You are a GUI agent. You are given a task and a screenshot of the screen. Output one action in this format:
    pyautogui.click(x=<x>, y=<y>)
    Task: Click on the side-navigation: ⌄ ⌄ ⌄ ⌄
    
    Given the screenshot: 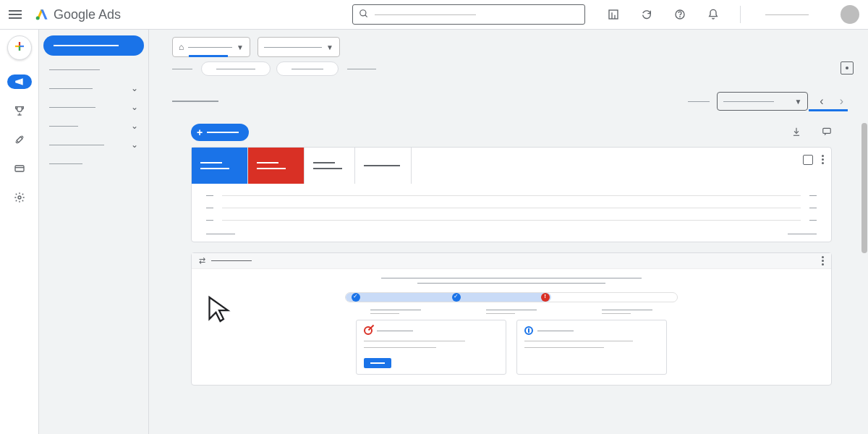 What is the action you would take?
    pyautogui.click(x=94, y=231)
    